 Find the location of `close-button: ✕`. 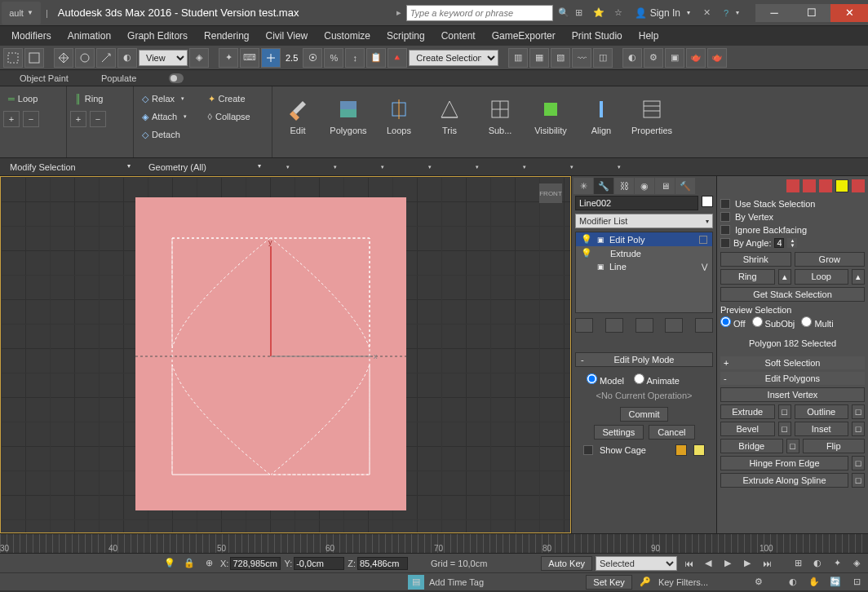

close-button: ✕ is located at coordinates (849, 13).